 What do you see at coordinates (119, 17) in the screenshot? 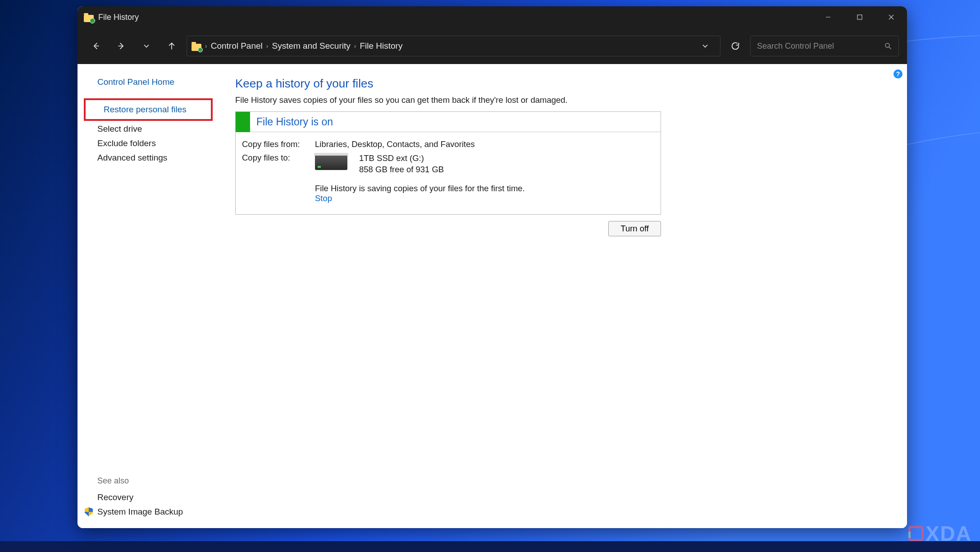
I see `window-title: File History` at bounding box center [119, 17].